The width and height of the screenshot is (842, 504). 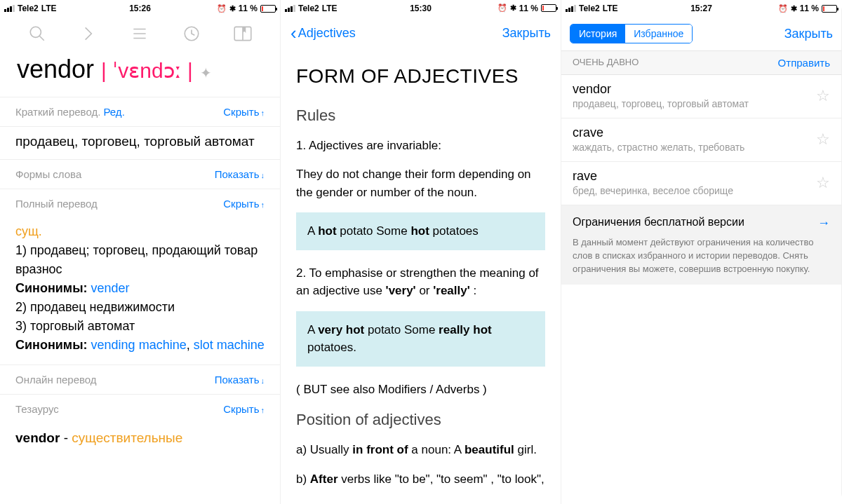 I want to click on synonyms-label-2: Синонимы:, so click(x=52, y=345).